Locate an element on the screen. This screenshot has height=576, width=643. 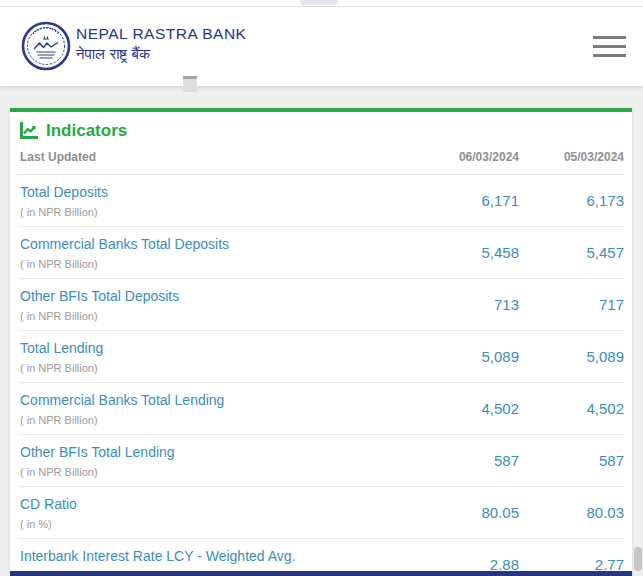
indicators-title: Indicators is located at coordinates (86, 131).